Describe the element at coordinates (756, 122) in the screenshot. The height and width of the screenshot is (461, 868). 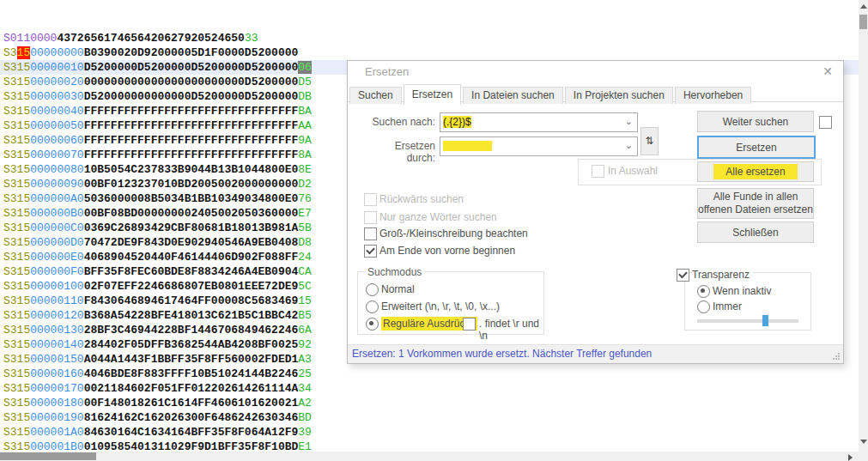
I see `find-next-label: Weiter suchen` at that location.